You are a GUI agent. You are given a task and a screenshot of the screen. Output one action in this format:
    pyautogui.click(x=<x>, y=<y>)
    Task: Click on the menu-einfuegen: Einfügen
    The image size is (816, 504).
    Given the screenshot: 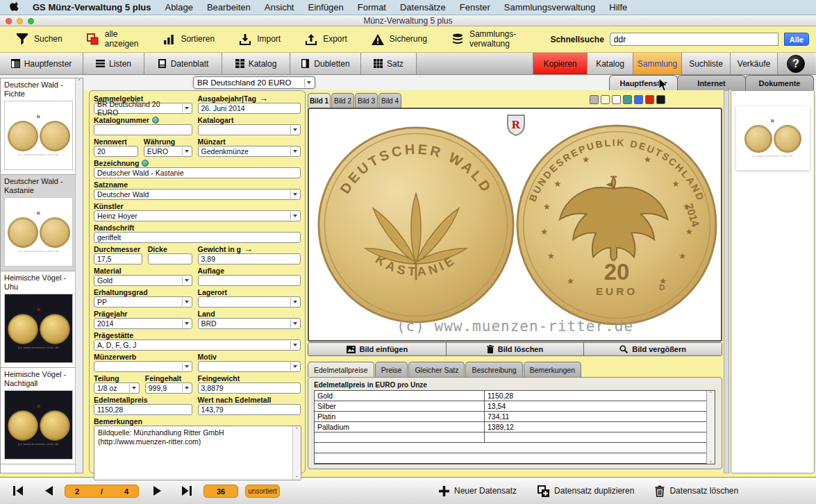 What is the action you would take?
    pyautogui.click(x=325, y=7)
    